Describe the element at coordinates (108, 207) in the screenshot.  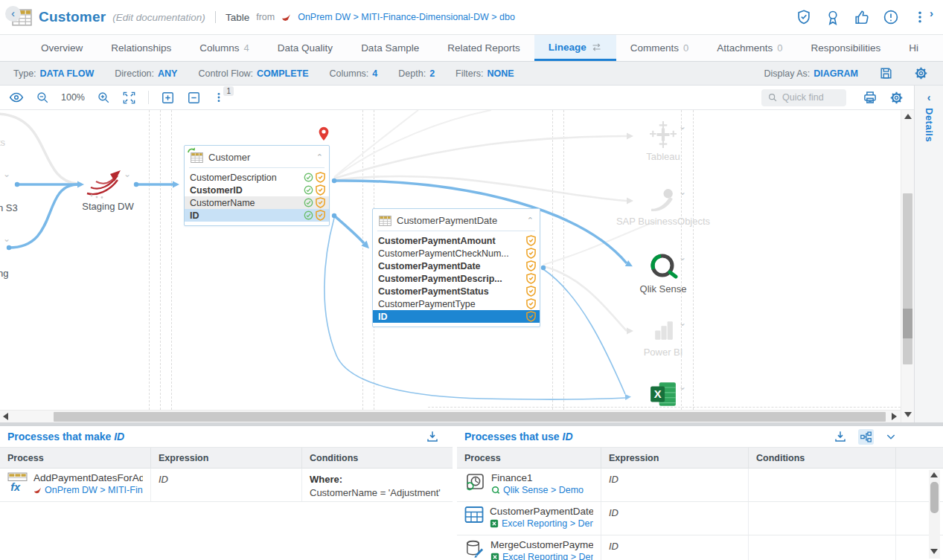
I see `staging-dw-node-label: Staging DW` at that location.